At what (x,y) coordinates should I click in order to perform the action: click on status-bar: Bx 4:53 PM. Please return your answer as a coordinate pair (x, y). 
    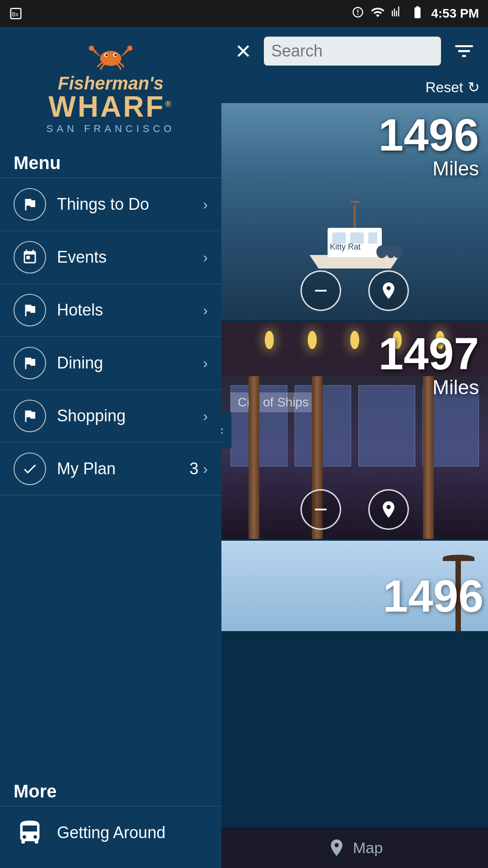
    Looking at the image, I should click on (244, 14).